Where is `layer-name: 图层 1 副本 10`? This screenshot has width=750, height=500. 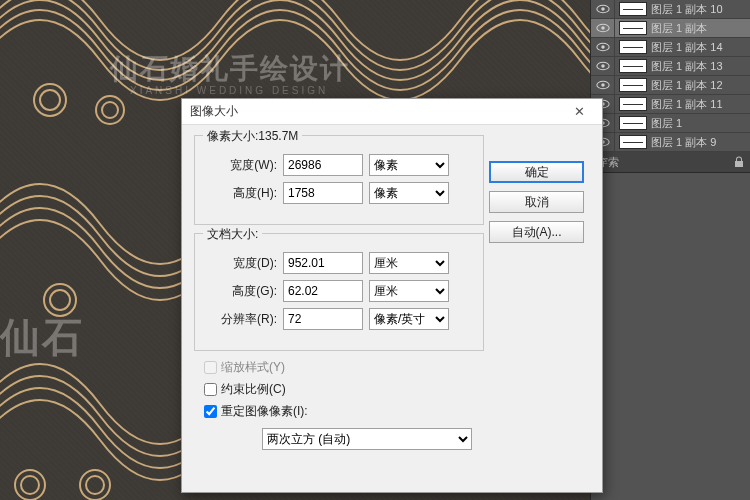 layer-name: 图层 1 副本 10 is located at coordinates (700, 10).